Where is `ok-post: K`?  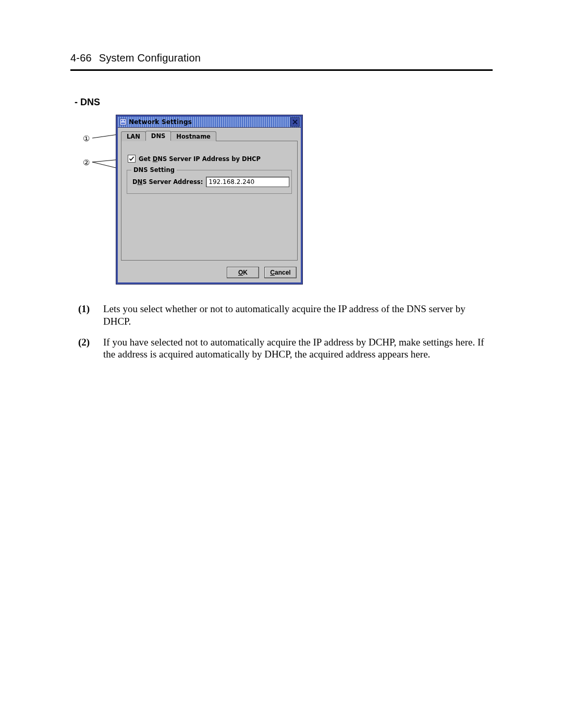
ok-post: K is located at coordinates (245, 273).